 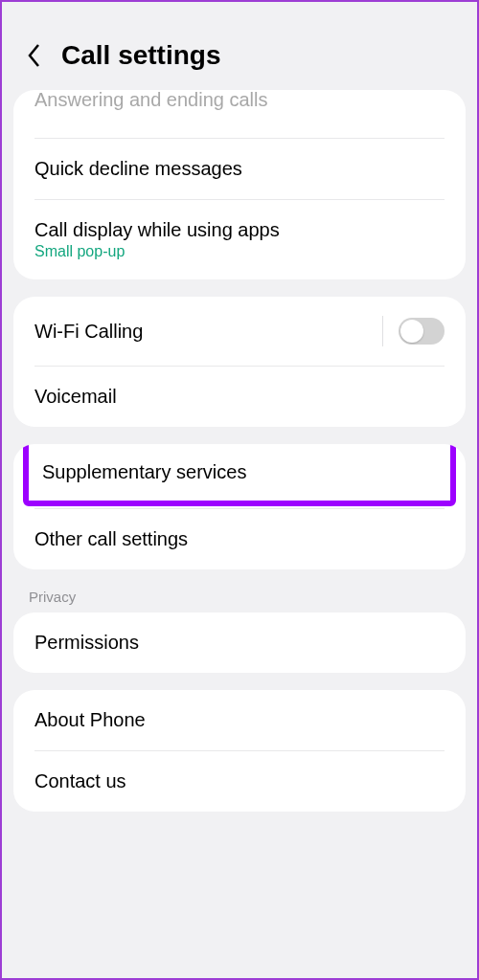 I want to click on item-label: Wi-Fi Calling, so click(x=88, y=331).